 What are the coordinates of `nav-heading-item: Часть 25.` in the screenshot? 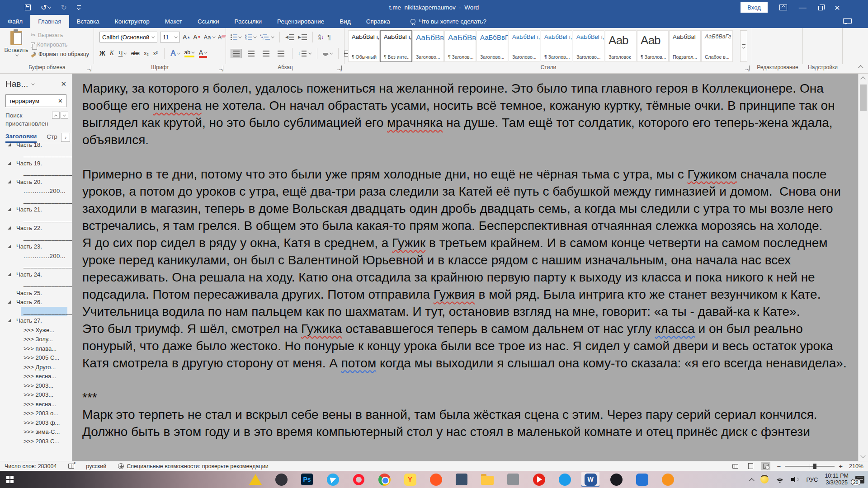 It's located at (36, 293).